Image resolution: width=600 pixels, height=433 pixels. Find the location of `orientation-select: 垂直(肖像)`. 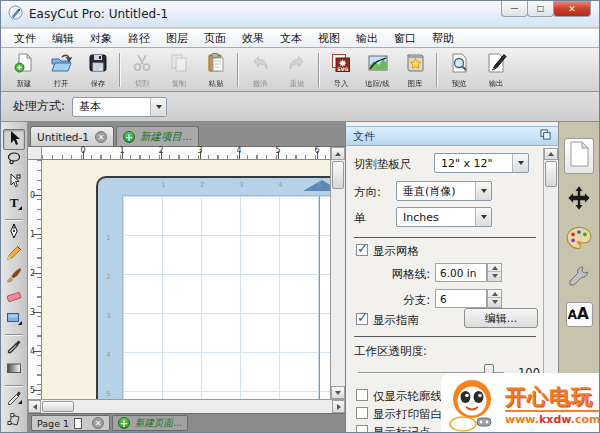

orientation-select: 垂直(肖像) is located at coordinates (444, 191).